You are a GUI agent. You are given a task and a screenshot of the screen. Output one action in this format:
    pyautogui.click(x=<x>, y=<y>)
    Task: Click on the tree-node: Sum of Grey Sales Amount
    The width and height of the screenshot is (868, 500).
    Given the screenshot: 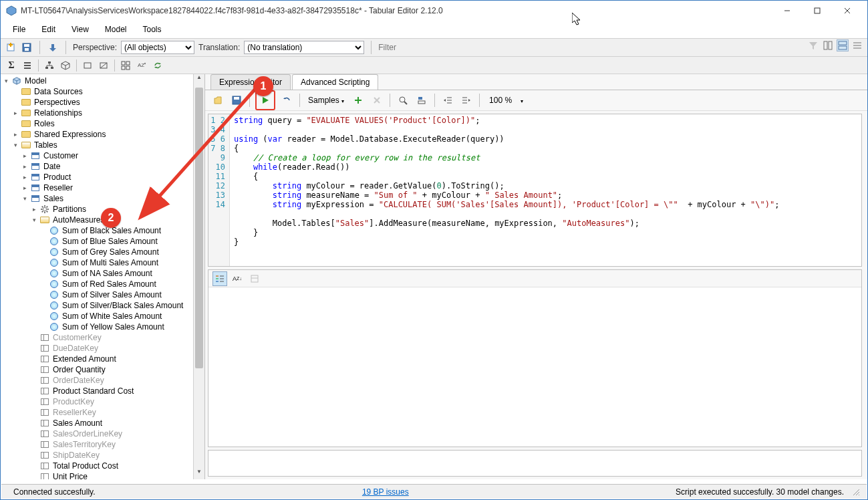 What is the action you would take?
    pyautogui.click(x=103, y=252)
    